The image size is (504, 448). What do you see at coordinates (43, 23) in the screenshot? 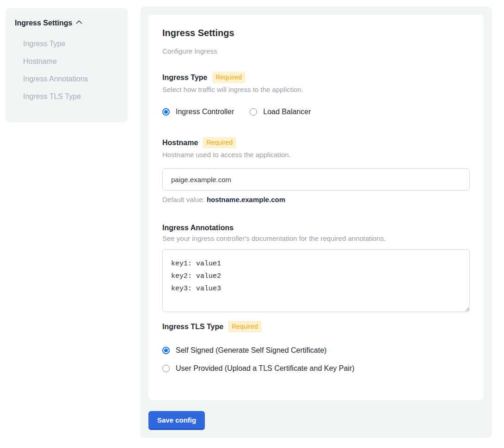
I see `sidebar-section-title: Ingress Settings` at bounding box center [43, 23].